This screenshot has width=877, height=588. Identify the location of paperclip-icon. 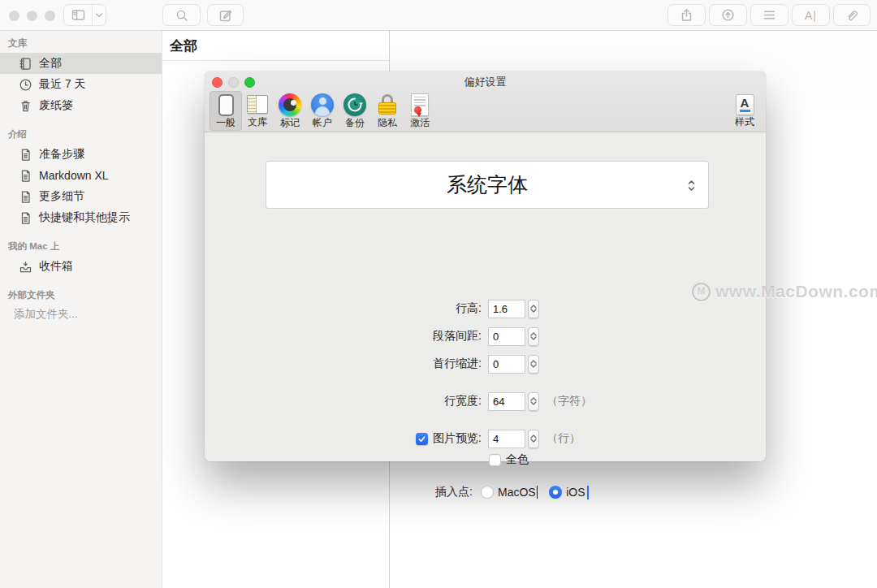
(853, 15).